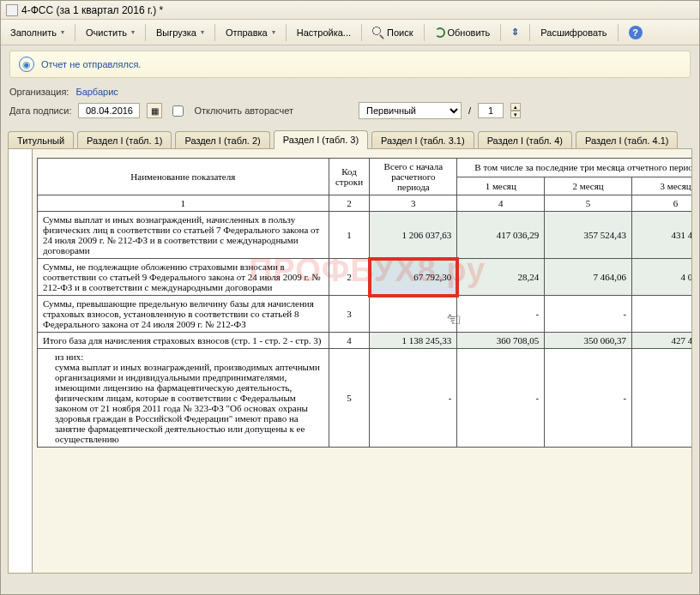 Image resolution: width=700 pixels, height=595 pixels. What do you see at coordinates (124, 141) in the screenshot?
I see `tab-1: Раздел I (табл. 1)` at bounding box center [124, 141].